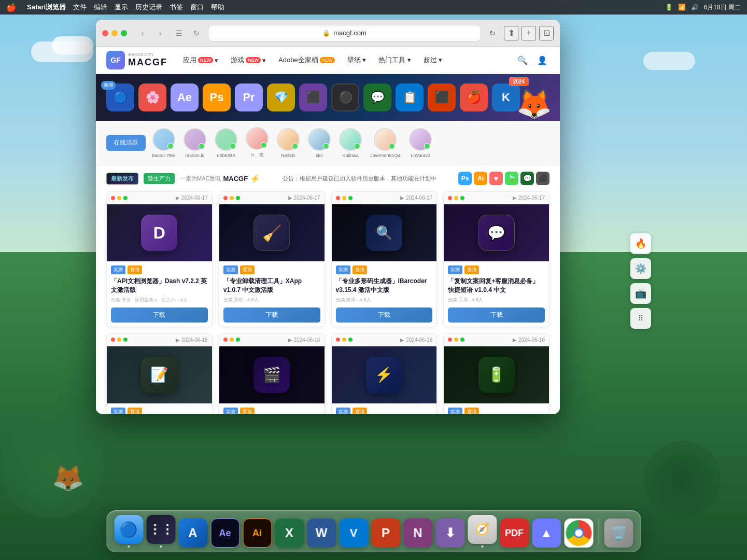 This screenshot has height=560, width=747. I want to click on nav-wallpaper: 壁纸 ▾, so click(357, 60).